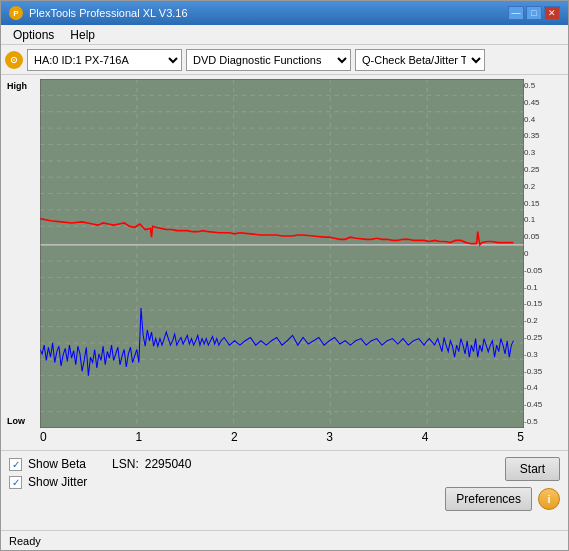 The width and height of the screenshot is (569, 551). I want to click on chart-high-label: High, so click(17, 86).